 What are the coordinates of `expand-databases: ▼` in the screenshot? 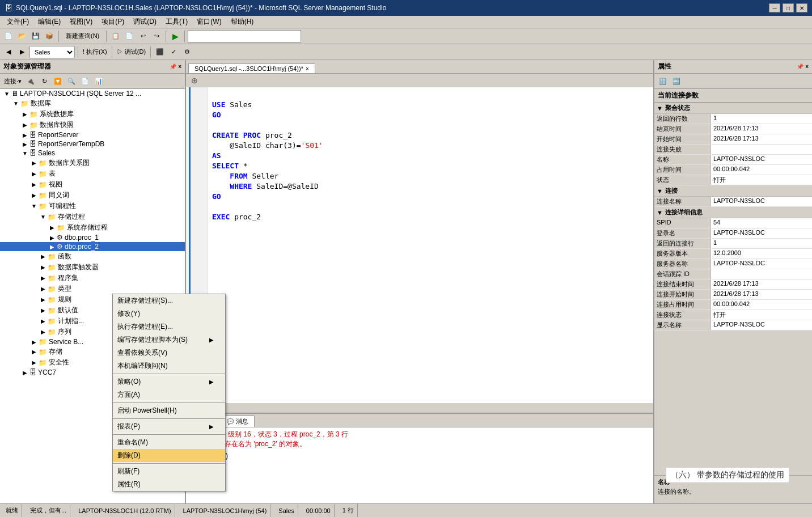 It's located at (16, 103).